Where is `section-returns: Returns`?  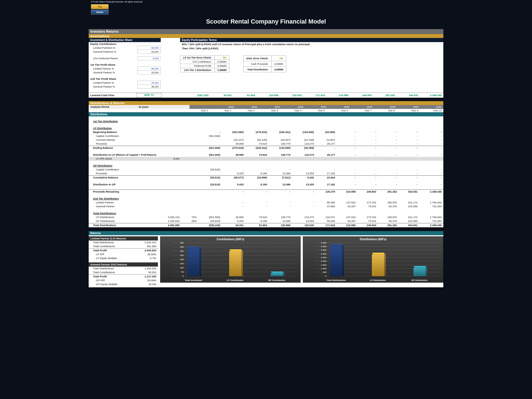 section-returns: Returns is located at coordinates (266, 233).